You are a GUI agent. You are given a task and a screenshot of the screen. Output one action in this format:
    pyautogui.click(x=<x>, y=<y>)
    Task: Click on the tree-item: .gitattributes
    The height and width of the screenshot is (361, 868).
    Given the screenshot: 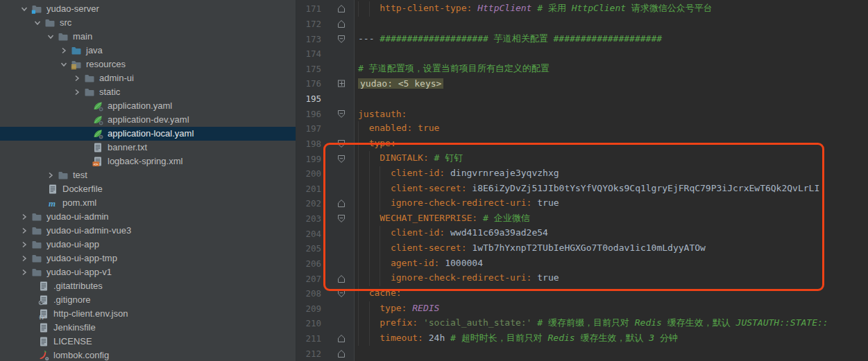 What is the action you would take?
    pyautogui.click(x=148, y=286)
    